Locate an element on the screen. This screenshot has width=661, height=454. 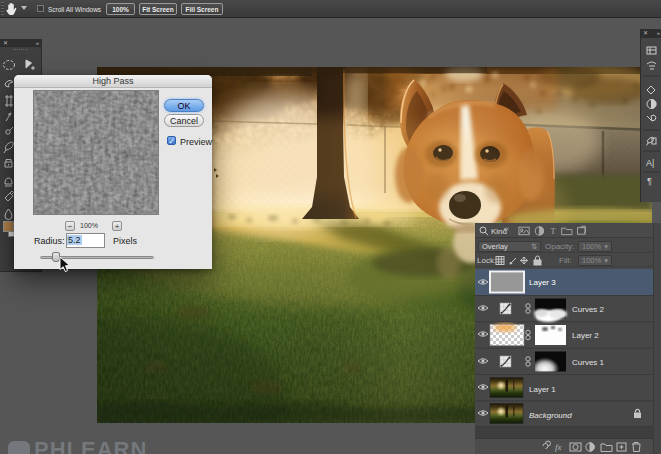
svg-text: Layer 2 is located at coordinates (586, 336).